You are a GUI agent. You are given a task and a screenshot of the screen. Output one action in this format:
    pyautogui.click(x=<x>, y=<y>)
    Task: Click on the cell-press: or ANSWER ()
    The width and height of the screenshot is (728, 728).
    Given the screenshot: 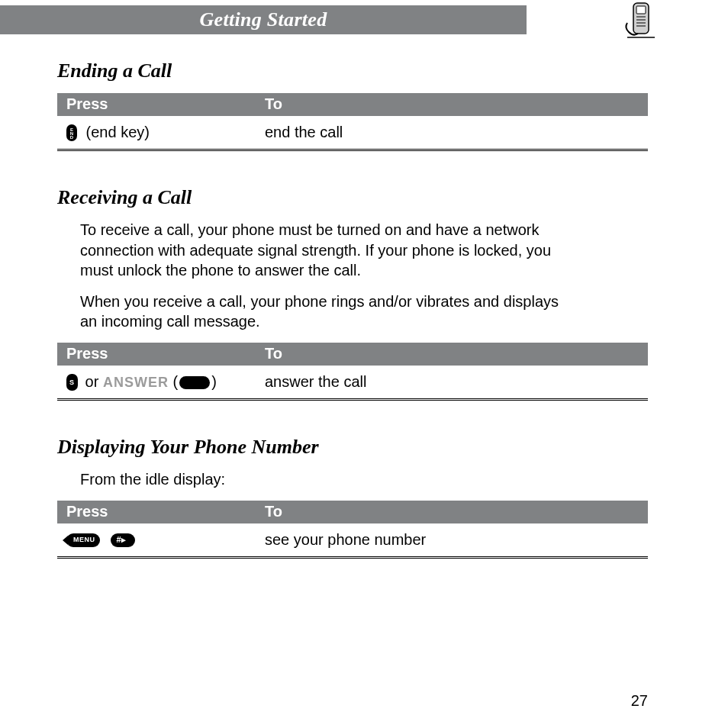 What is the action you would take?
    pyautogui.click(x=156, y=383)
    